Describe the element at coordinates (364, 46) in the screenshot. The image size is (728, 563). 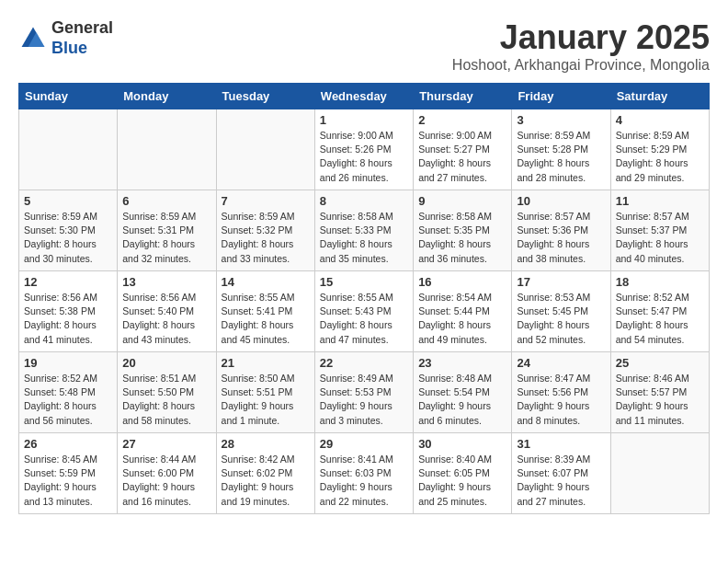
I see `header: General Blue January 2025 Hoshoot, Arkha…` at that location.